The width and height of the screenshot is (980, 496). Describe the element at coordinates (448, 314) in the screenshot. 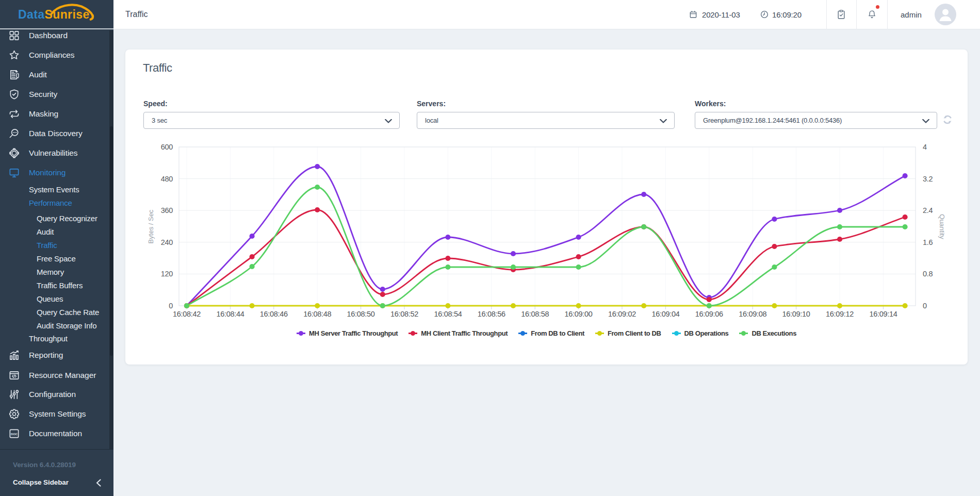

I see `svg-text: 16:08:54` at that location.